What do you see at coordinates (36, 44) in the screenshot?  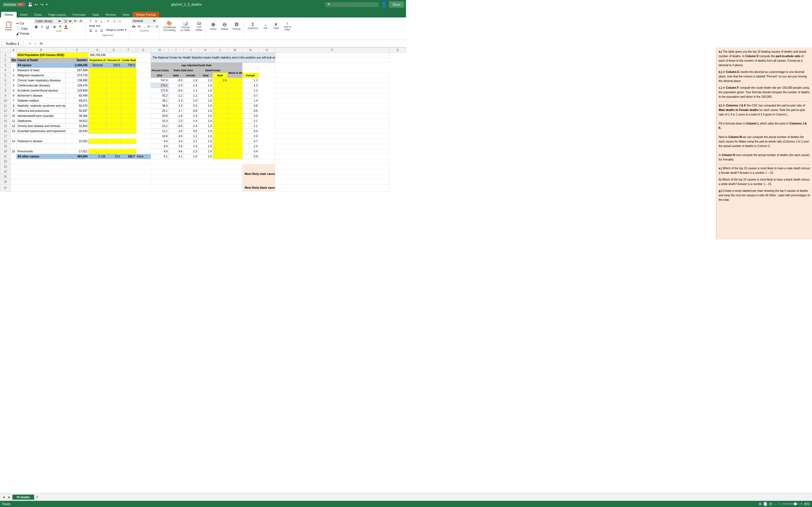 I see `confirm-formula-button: ✓` at bounding box center [36, 44].